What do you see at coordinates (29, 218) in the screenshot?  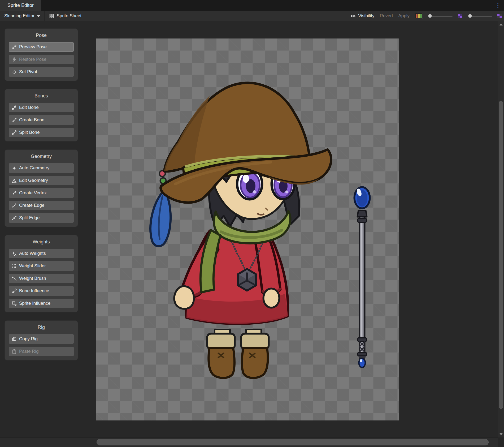 I see `button-label: Split Edge` at bounding box center [29, 218].